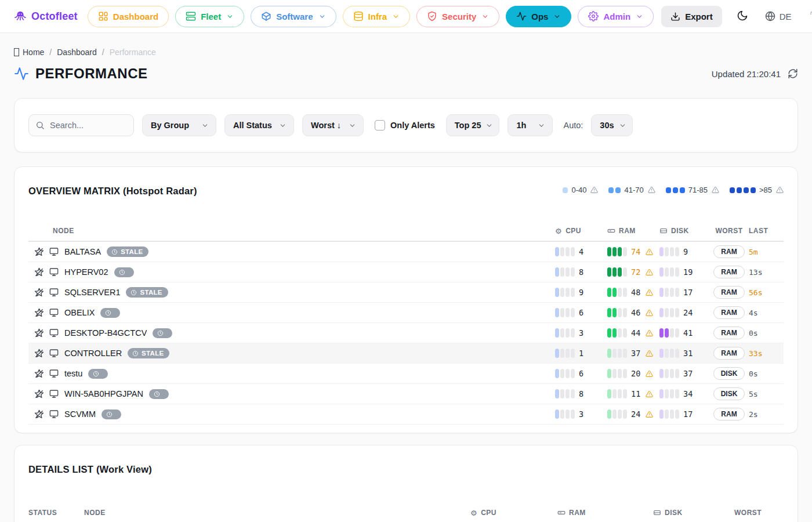 The width and height of the screenshot is (812, 522). Describe the element at coordinates (530, 125) in the screenshot. I see `time-range-select: 1h` at that location.